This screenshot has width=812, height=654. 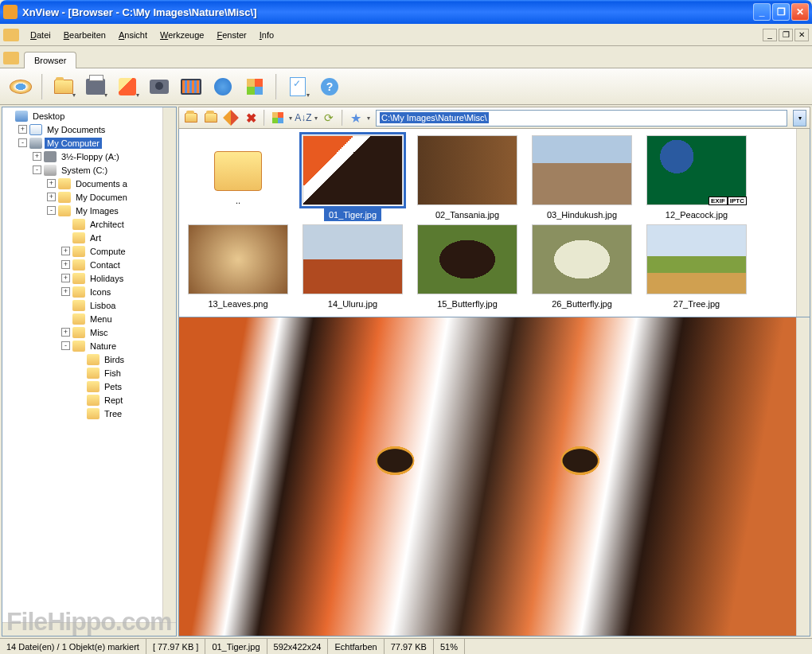 What do you see at coordinates (83, 143) in the screenshot?
I see `tree-node: -My Computer` at bounding box center [83, 143].